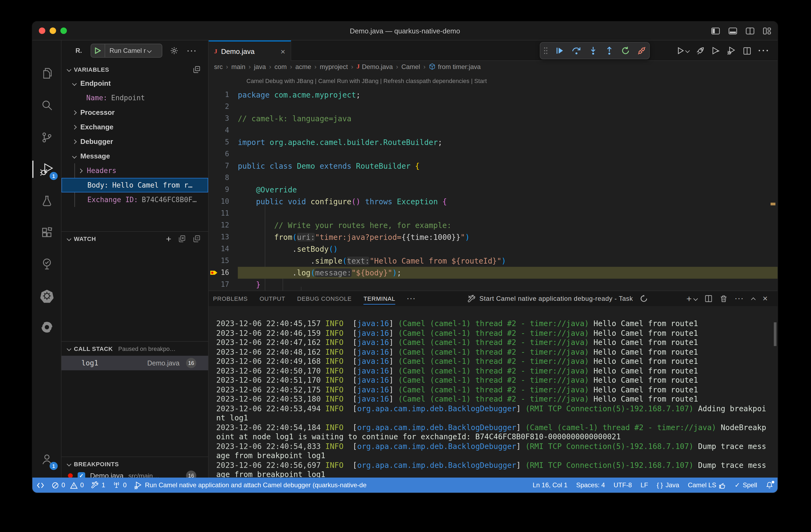 This screenshot has width=811, height=532. I want to click on variables-scope-processor: Processor, so click(135, 112).